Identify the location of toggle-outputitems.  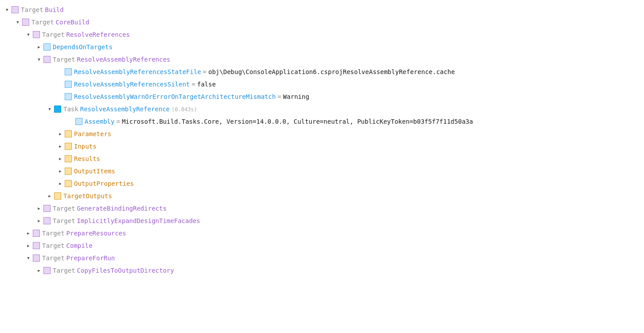
(60, 171).